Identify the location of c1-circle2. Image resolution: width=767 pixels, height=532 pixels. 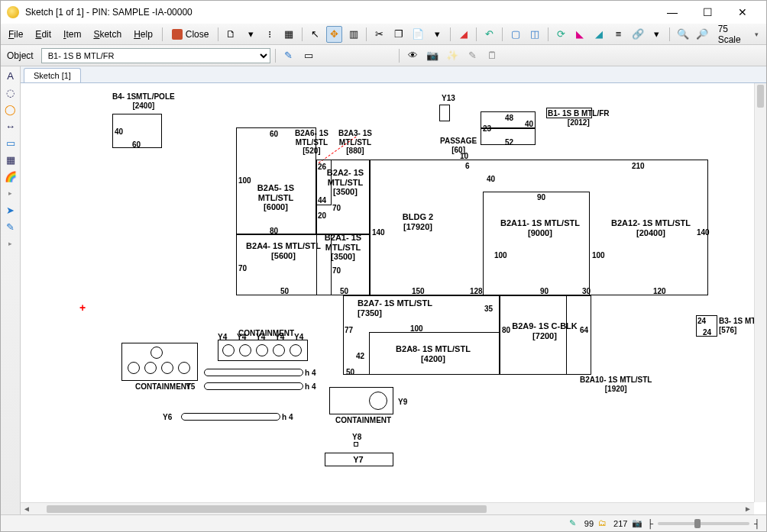
(134, 368).